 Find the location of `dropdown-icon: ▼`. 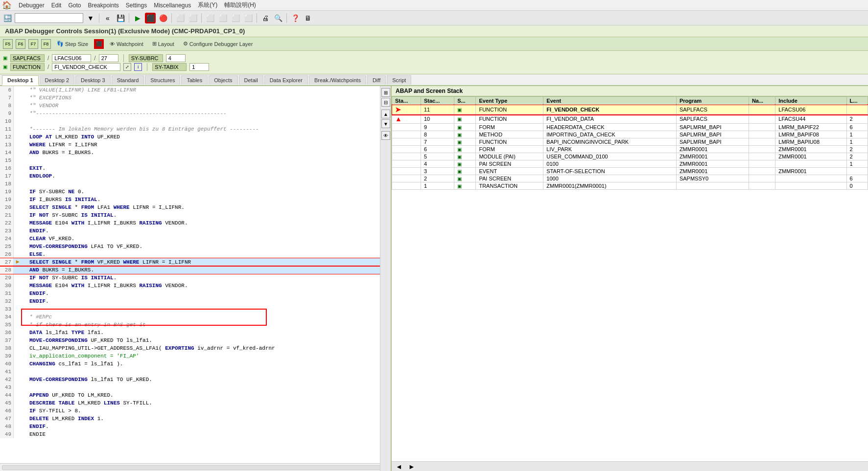

dropdown-icon: ▼ is located at coordinates (91, 18).